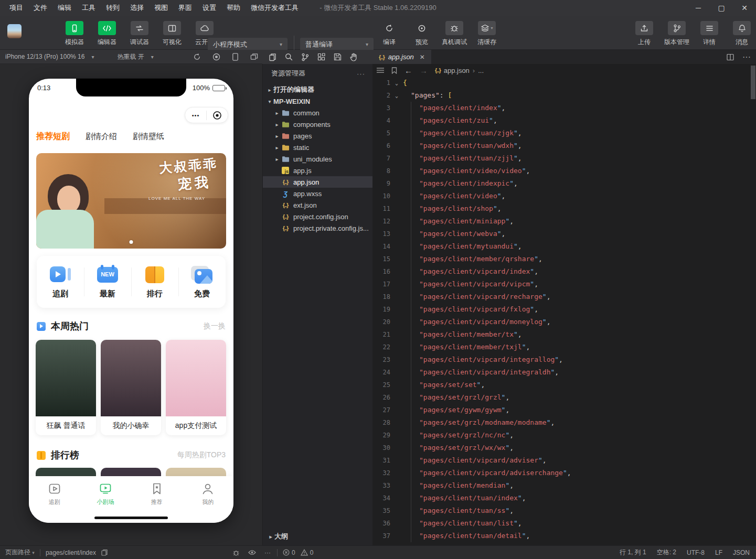 This screenshot has height=559, width=756. Describe the element at coordinates (155, 282) in the screenshot. I see `quick-action-qa-rank: 排行` at that location.